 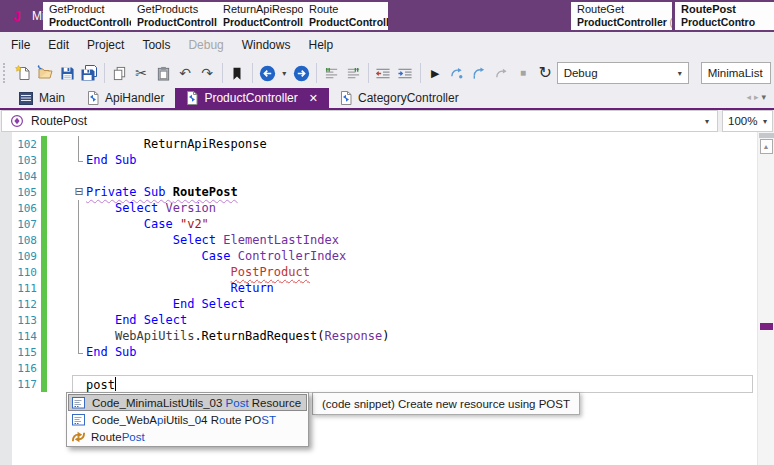 I want to click on navigate-forward-button, so click(x=302, y=73).